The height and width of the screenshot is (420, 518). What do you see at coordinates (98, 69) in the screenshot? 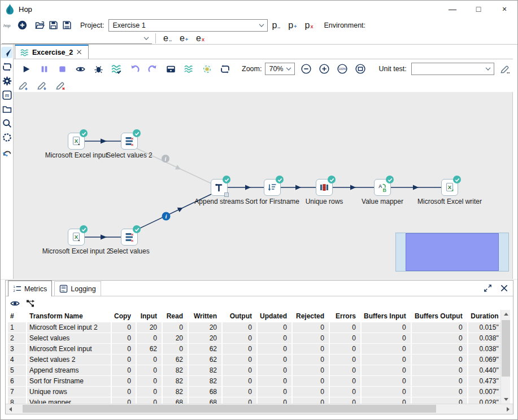
I see `debug-pipeline-button` at bounding box center [98, 69].